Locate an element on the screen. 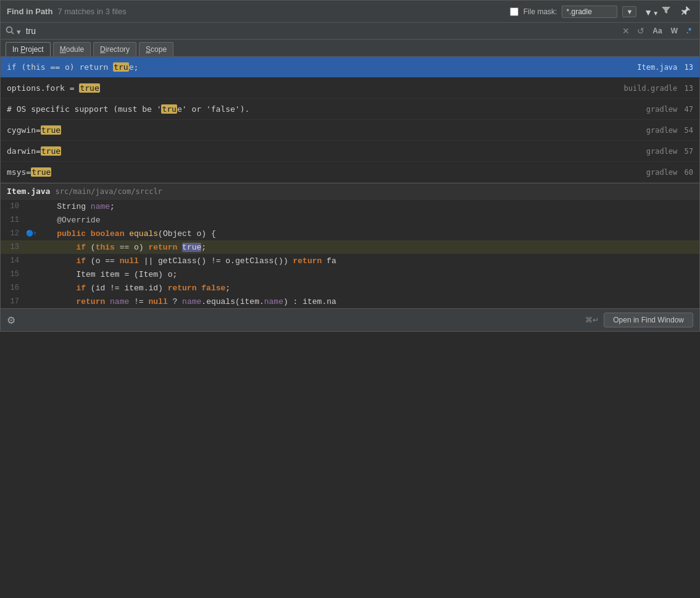  result-text: cygwin=true is located at coordinates (313, 130).